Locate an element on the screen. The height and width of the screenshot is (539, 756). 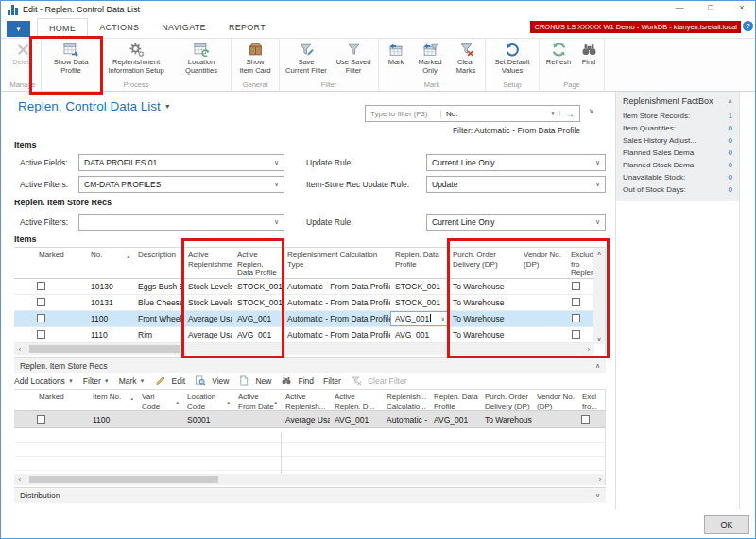
use-saved-filter-button: Use Saved Filter is located at coordinates (353, 60).